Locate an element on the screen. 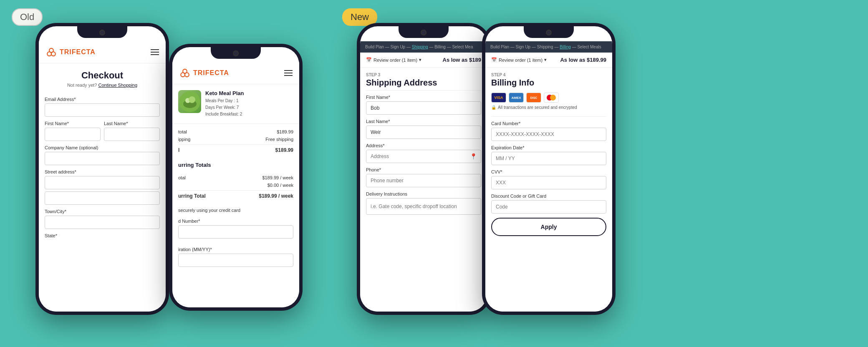 This screenshot has height=347, width=868. shipping-first-label: First Name* is located at coordinates (424, 97).